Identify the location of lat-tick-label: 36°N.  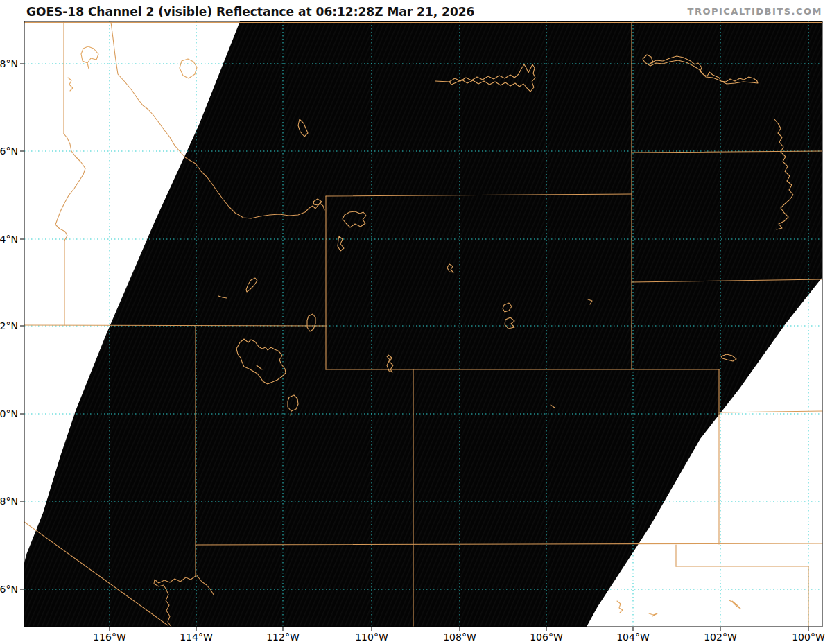
(9, 589).